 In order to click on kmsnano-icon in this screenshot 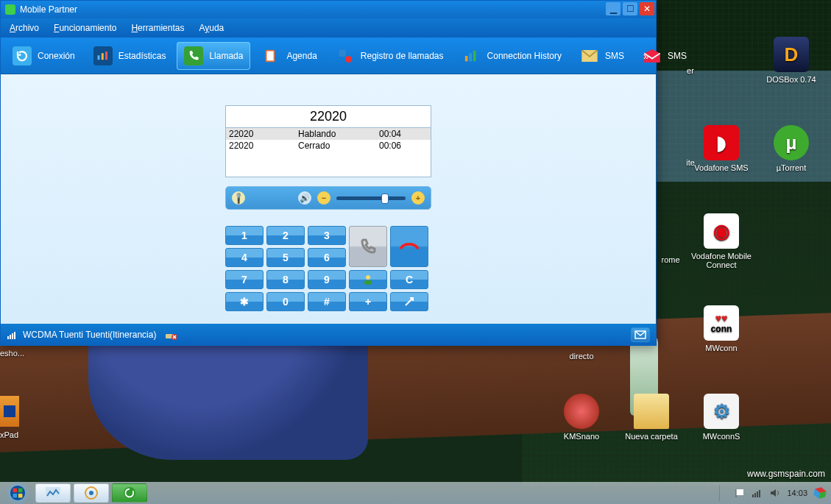, I will do `click(581, 411)`.